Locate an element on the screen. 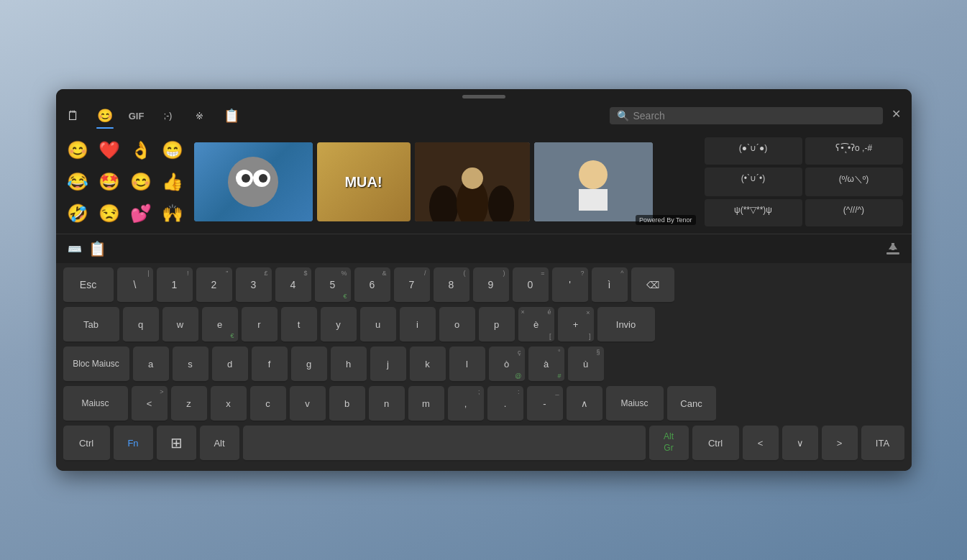 The image size is (967, 560). key-p: p is located at coordinates (497, 325).